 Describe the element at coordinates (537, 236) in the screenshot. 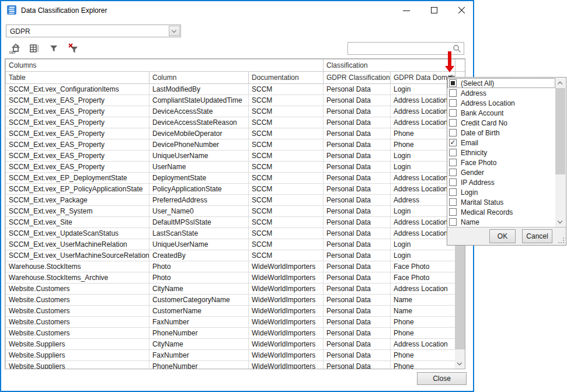

I see `cancel-button: Cancel` at that location.